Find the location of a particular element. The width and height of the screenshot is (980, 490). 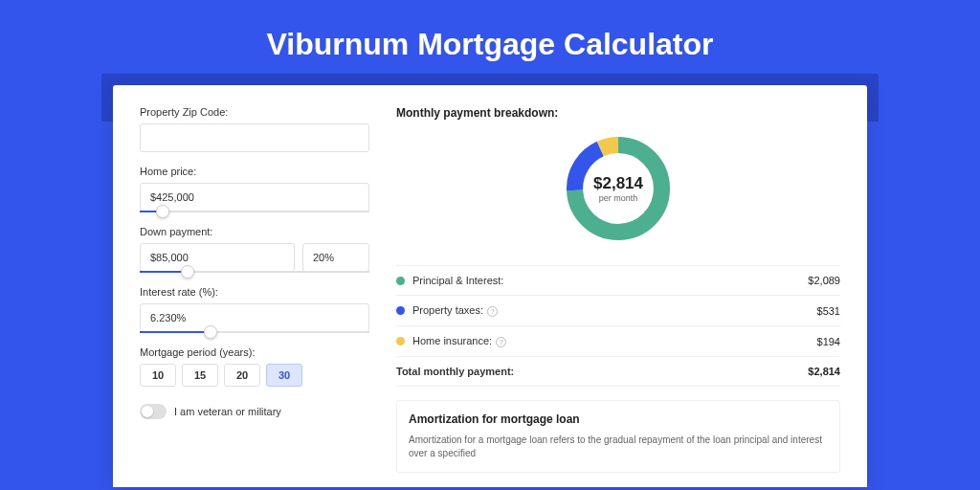

legend-name: Home insurance:? is located at coordinates (614, 341).